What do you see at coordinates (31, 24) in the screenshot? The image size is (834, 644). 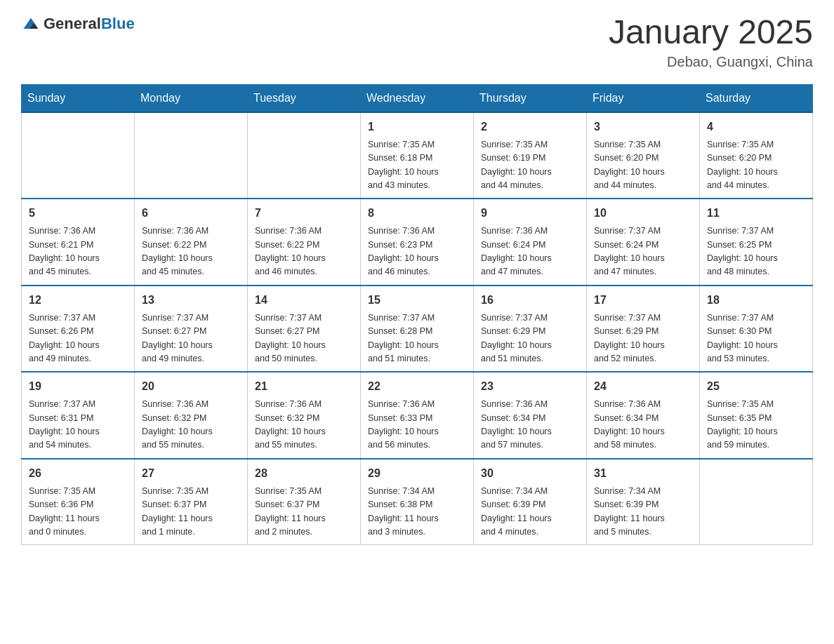 I see `logo-icon` at bounding box center [31, 24].